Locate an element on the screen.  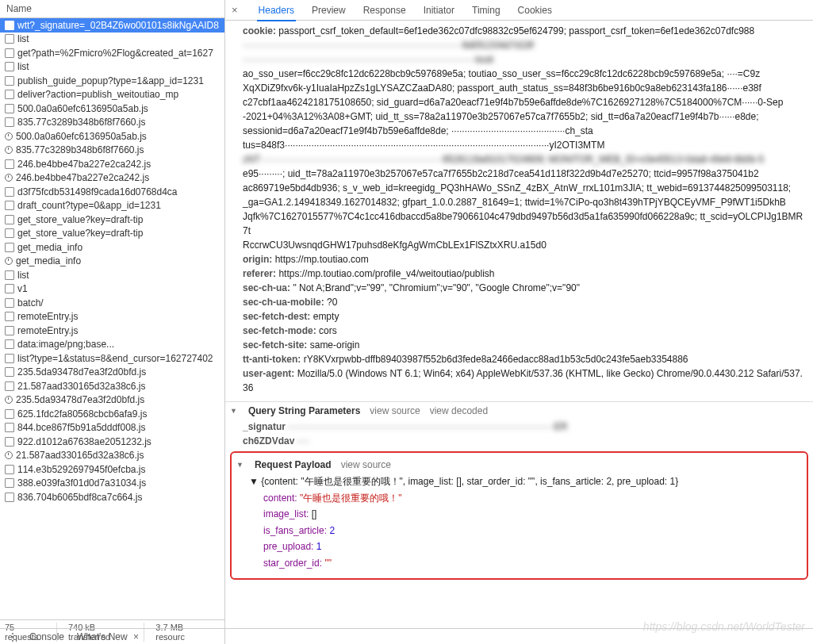
resource-row: v1 is located at coordinates (113, 289).